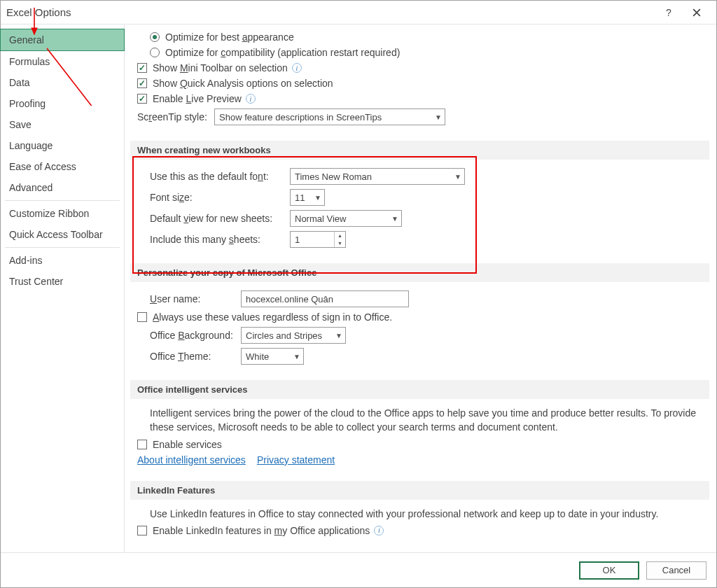 This screenshot has width=717, height=588. Describe the element at coordinates (330, 13) in the screenshot. I see `window-title: Excel Options` at that location.